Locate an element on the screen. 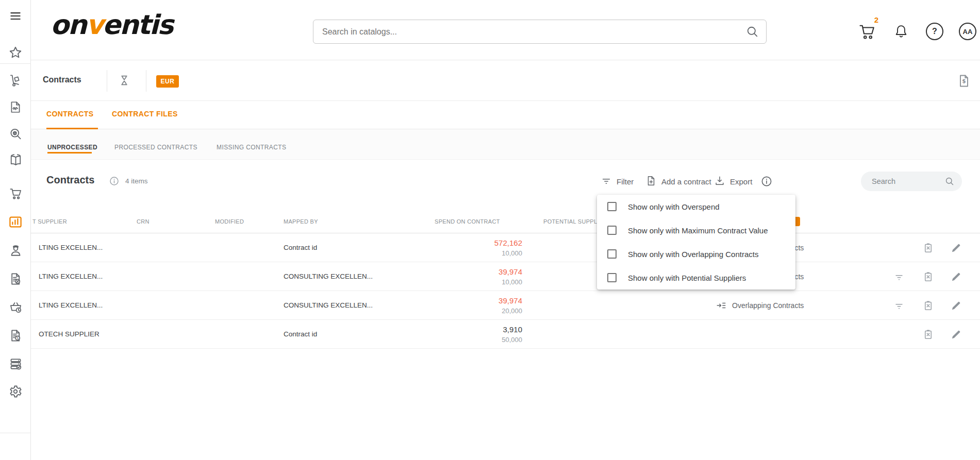 The height and width of the screenshot is (460, 980). invoice-percent-icon is located at coordinates (15, 279).